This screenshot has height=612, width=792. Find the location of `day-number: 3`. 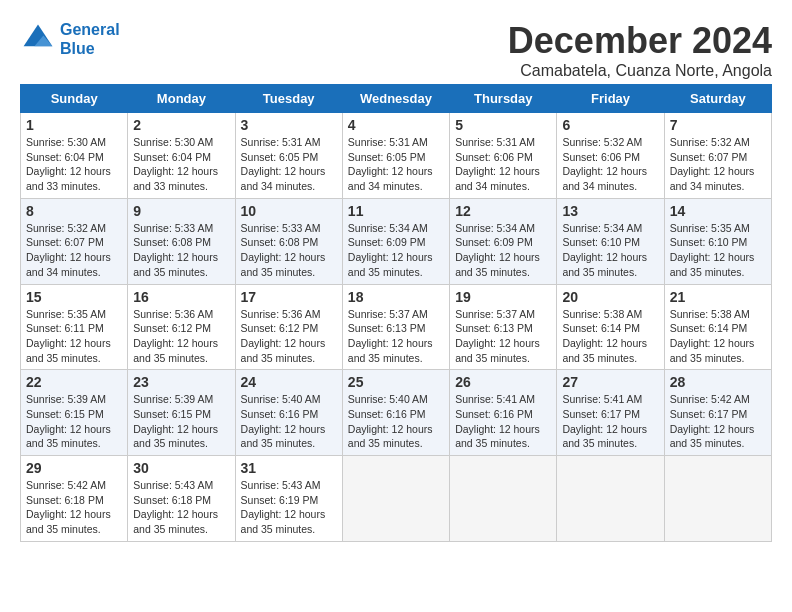

day-number: 3 is located at coordinates (289, 125).